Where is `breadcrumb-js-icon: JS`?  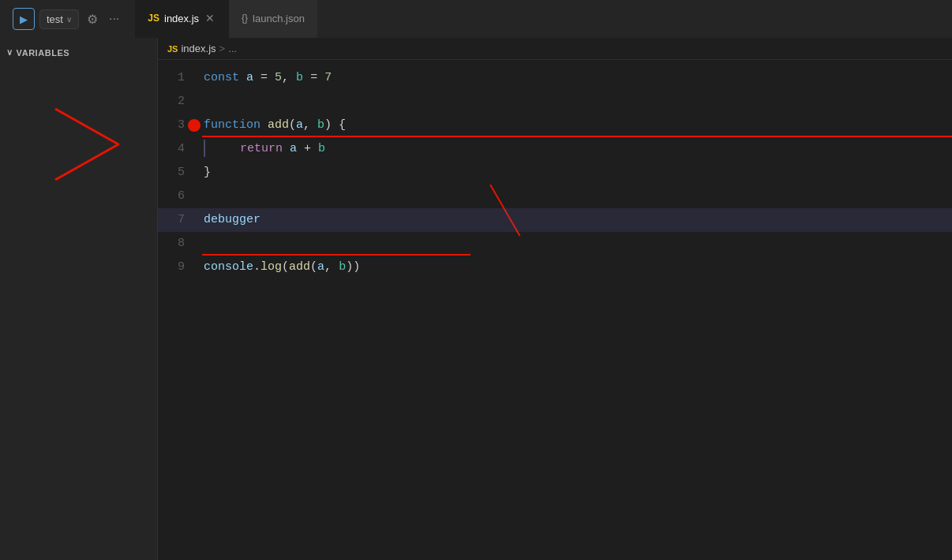 breadcrumb-js-icon: JS is located at coordinates (172, 49).